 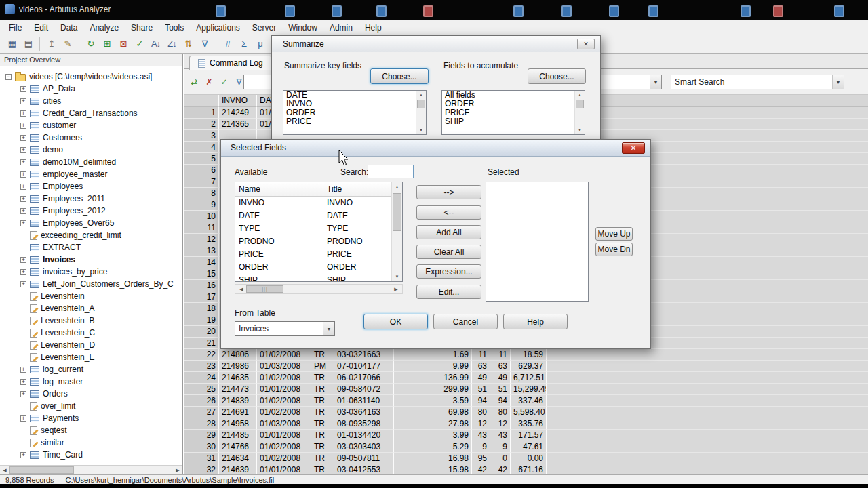 I want to click on grid-data-row: 3021476601/02/2008TR03-03034035.299947.6…, so click(x=526, y=447).